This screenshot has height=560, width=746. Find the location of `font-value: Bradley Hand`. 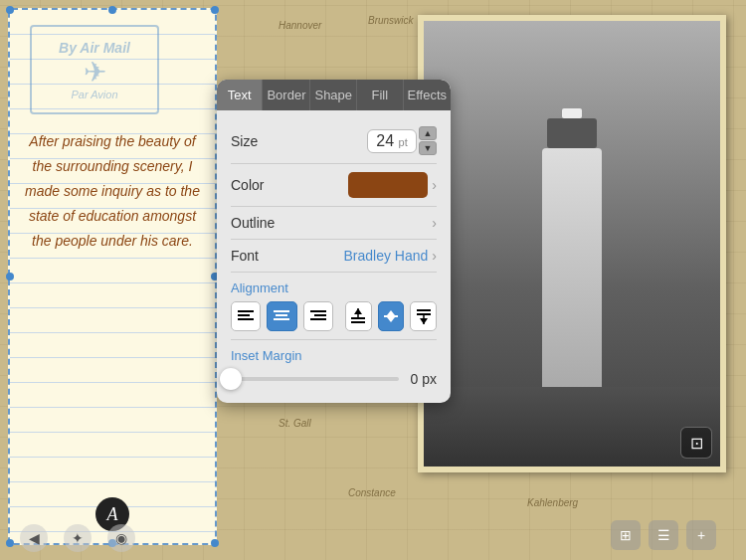

font-value: Bradley Hand is located at coordinates (386, 256).